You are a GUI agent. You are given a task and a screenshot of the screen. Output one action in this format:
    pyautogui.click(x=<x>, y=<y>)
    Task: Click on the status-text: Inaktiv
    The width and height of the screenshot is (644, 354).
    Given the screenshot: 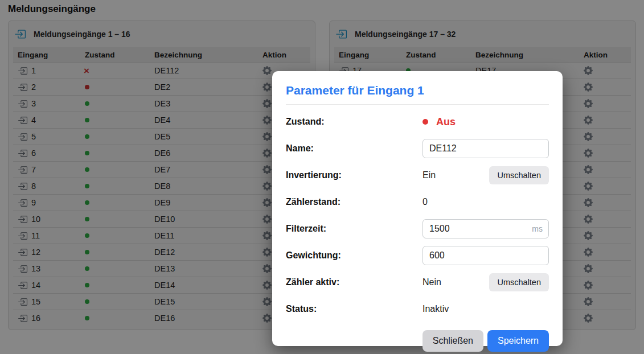 What is the action you would take?
    pyautogui.click(x=436, y=309)
    